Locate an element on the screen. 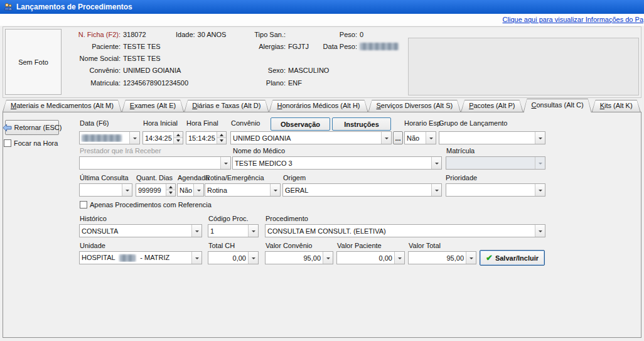  title-bar: Lançamentos de Procedimentos is located at coordinates (322, 7).